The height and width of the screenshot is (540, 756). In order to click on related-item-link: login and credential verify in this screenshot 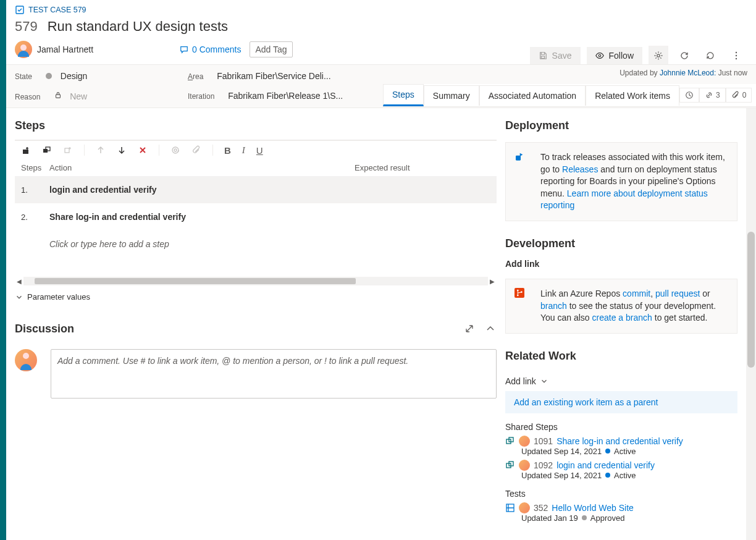, I will do `click(605, 465)`.